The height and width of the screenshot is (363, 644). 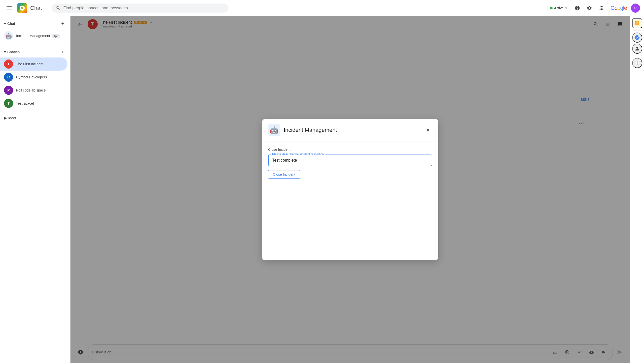 I want to click on new-space-button: +, so click(x=63, y=52).